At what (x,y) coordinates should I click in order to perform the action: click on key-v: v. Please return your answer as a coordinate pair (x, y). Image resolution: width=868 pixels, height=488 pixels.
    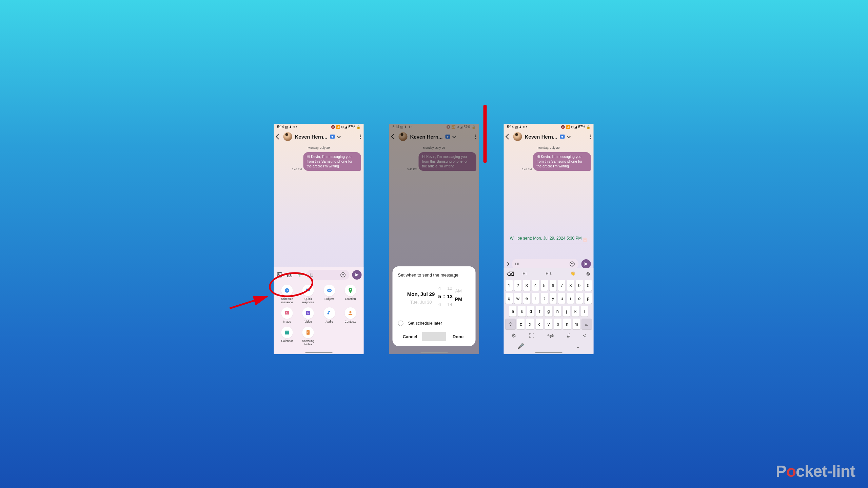
    Looking at the image, I should click on (549, 324).